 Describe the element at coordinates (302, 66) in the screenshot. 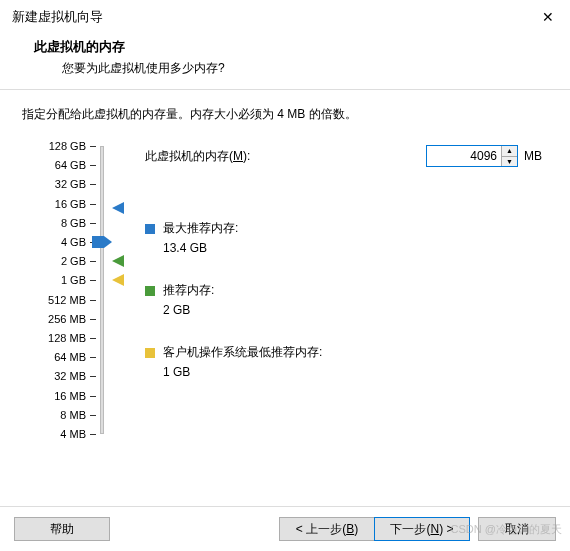

I see `page-subtitle: 您要为此虚拟机使用多少内存?` at that location.